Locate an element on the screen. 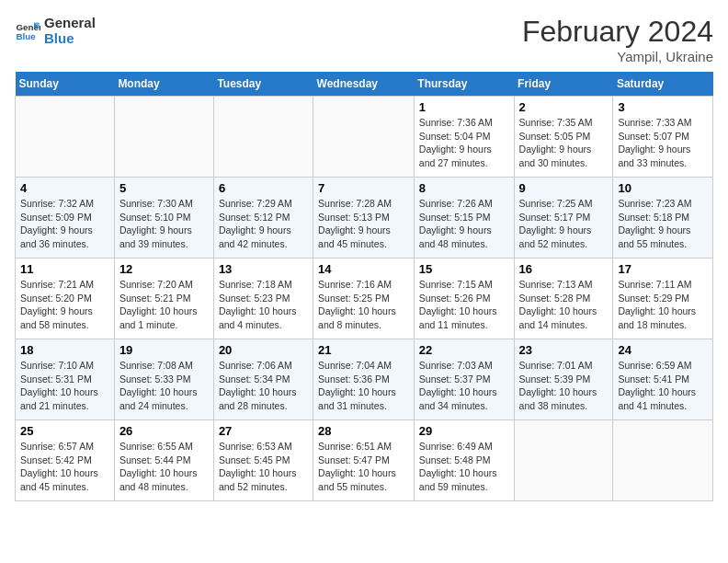  day-info: Sunrise: 6:51 AMSunset: 5:47 PMDaylight:… is located at coordinates (364, 467).